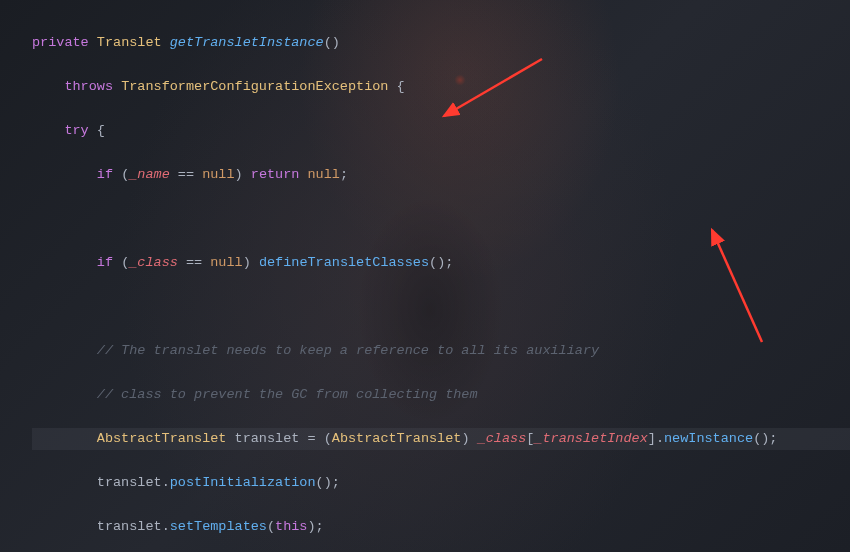 This screenshot has width=850, height=552. I want to click on type: TransformerConfigurationException, so click(254, 86).